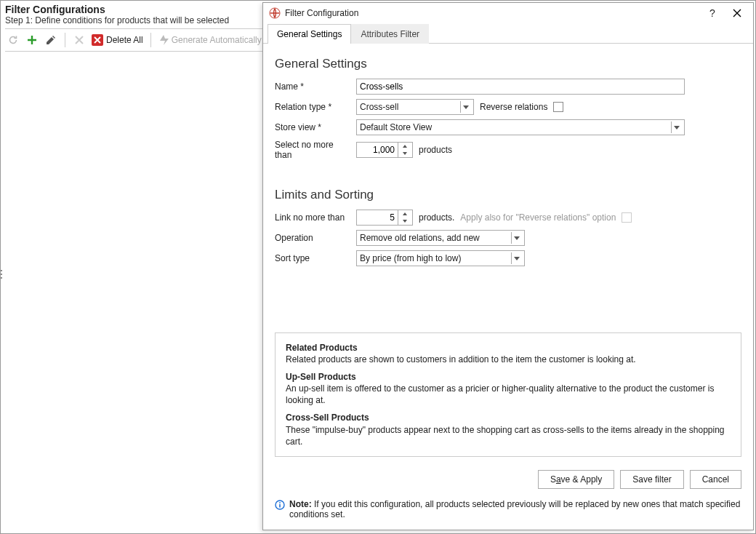  I want to click on operation-value: Remove old relations, add new, so click(420, 238).